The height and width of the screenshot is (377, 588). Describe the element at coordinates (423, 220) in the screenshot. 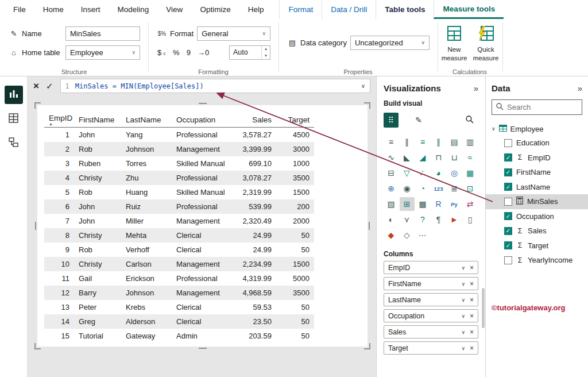

I see `qa-icon: ?` at that location.